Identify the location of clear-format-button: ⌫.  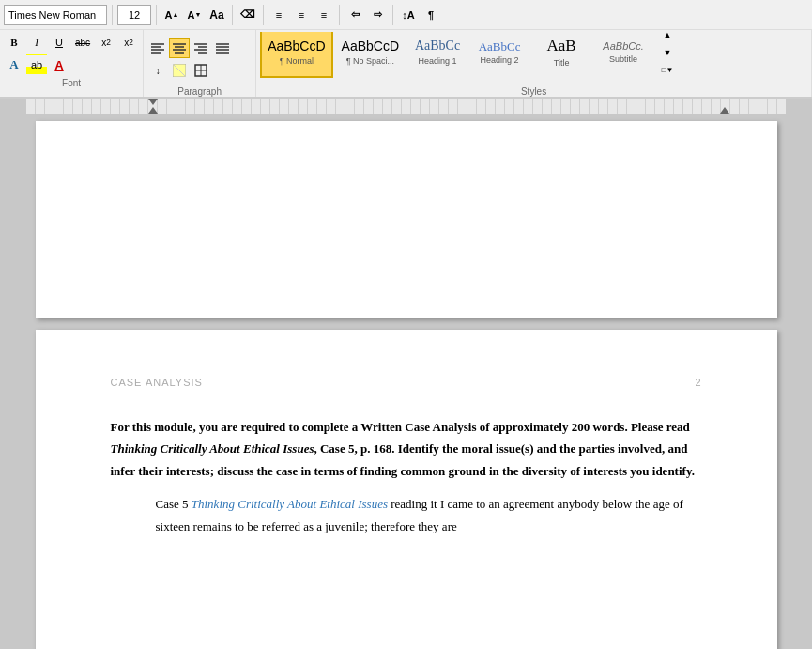
(248, 15).